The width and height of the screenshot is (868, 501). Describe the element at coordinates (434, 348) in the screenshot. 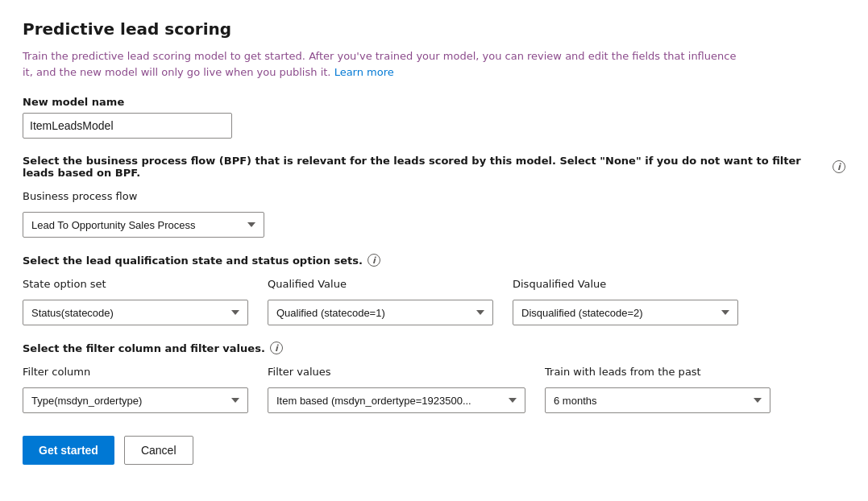

I see `filter-instruction: Select the filter column and filter valu…` at that location.